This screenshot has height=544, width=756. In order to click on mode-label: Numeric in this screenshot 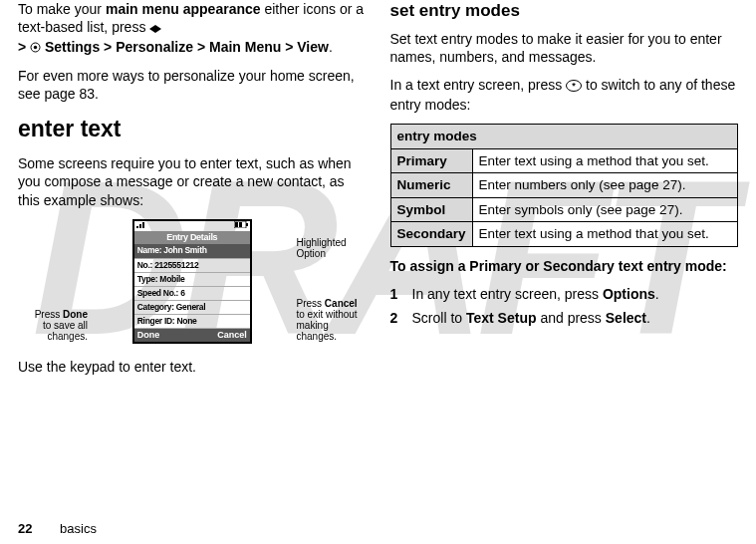, I will do `click(431, 185)`.